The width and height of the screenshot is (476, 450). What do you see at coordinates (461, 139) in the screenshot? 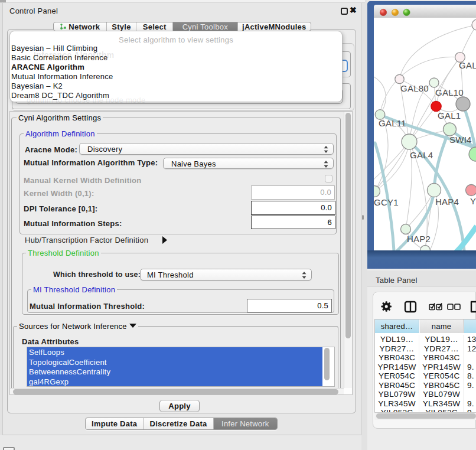
I see `svg-text: SWI4` at bounding box center [461, 139].